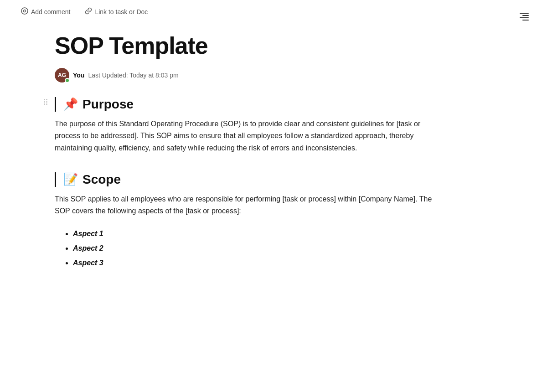 Image resolution: width=547 pixels, height=392 pixels. Describe the element at coordinates (260, 234) in the screenshot. I see `list-item-aspect-1: Aspect 1` at that location.